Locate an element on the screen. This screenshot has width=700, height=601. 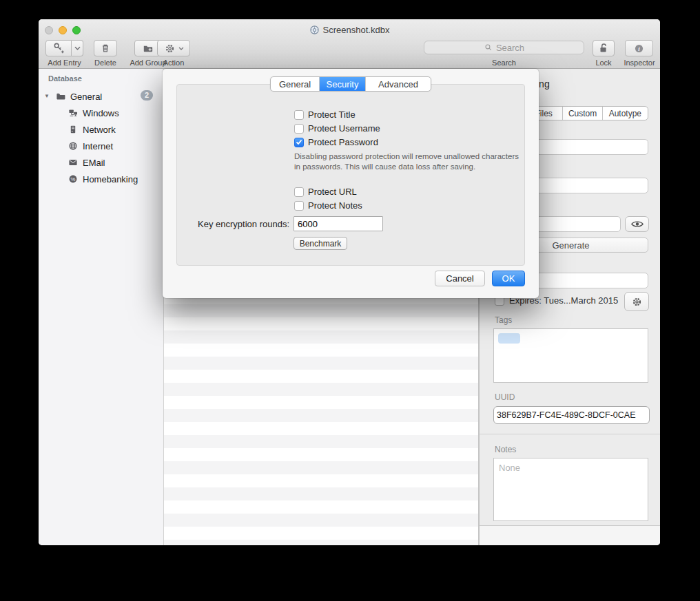
protect-title-label: Protect Title is located at coordinates (332, 114).